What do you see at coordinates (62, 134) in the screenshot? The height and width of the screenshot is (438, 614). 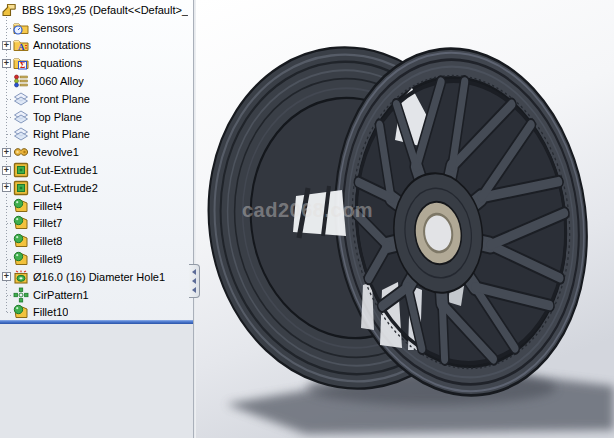 I see `tree-item-label: Right Plane` at bounding box center [62, 134].